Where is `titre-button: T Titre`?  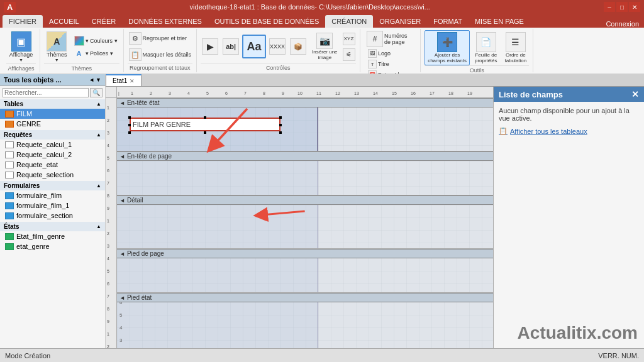
titre-button: T Titre is located at coordinates (390, 64).